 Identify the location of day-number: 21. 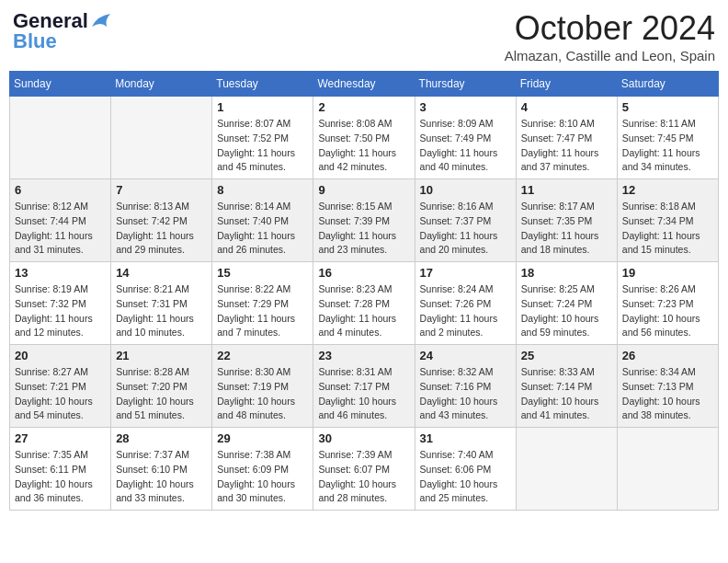
(162, 355).